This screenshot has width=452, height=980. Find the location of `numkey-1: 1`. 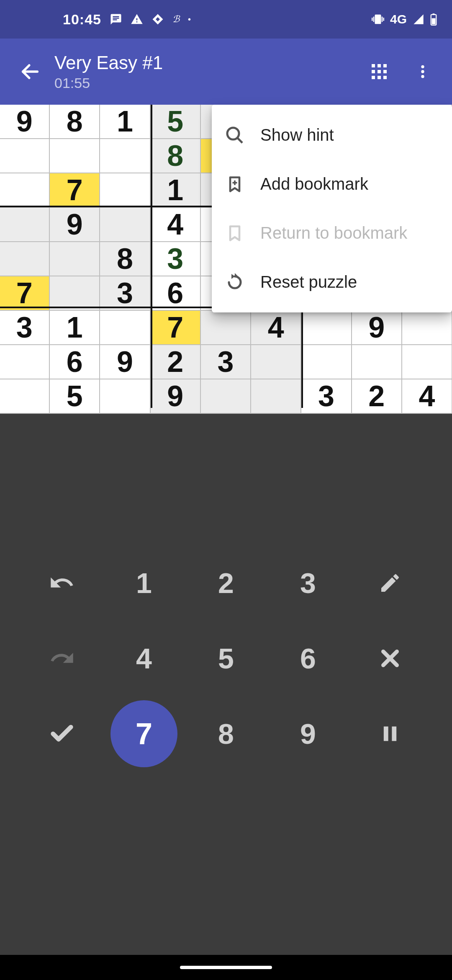

numkey-1: 1 is located at coordinates (144, 583).